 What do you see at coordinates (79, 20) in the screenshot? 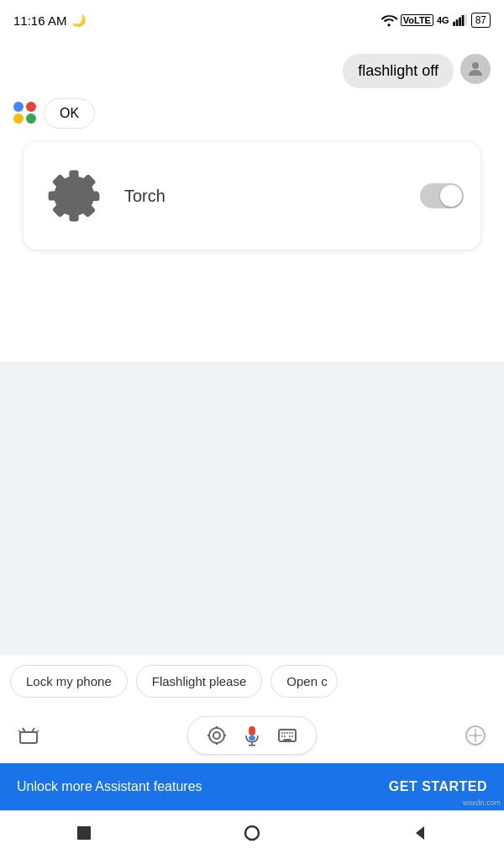
I see `moon-icon: 🌙` at bounding box center [79, 20].